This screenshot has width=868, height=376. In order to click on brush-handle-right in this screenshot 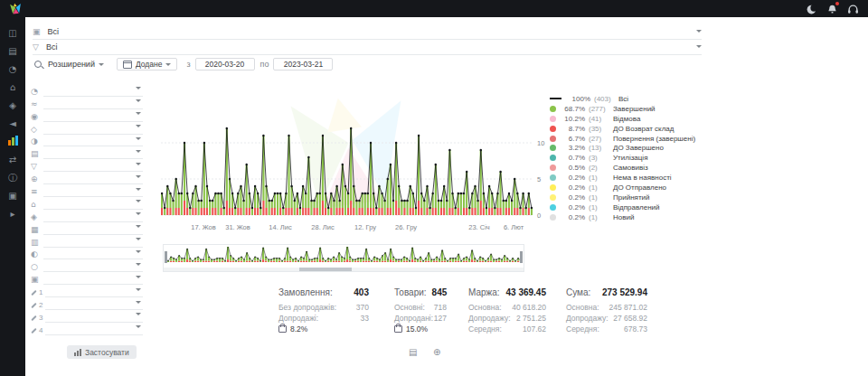, I will do `click(521, 257)`.